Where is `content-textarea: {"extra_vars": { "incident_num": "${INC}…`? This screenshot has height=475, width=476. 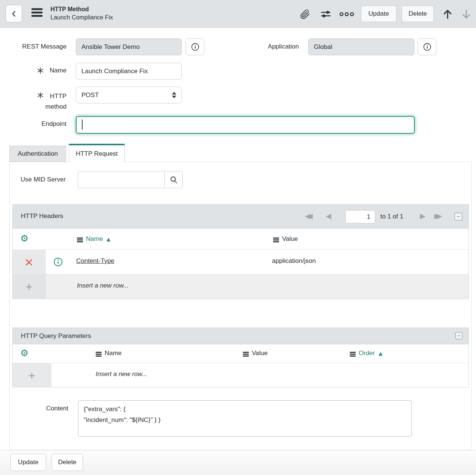
content-textarea: {"extra_vars": { "incident_num": "${INC}… is located at coordinates (245, 418).